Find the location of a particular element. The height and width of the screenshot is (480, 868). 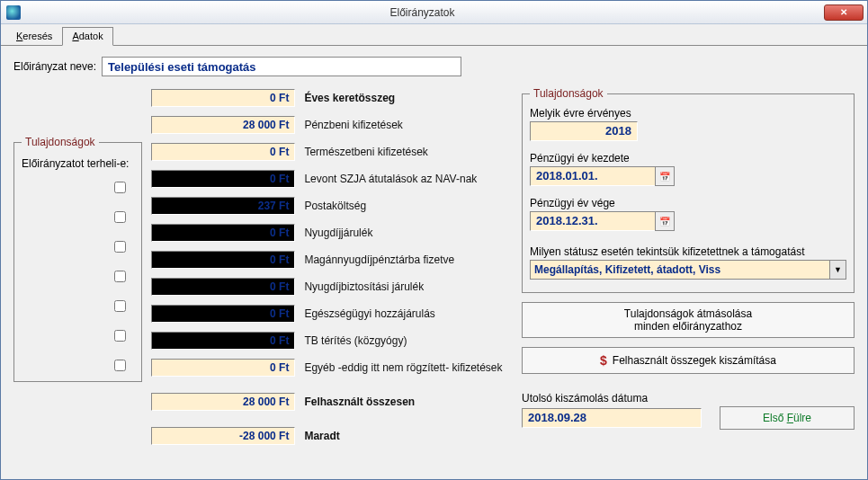

left-properties-group: Tulajdonságok Előirányzatot terheli-e: is located at coordinates (77, 259).